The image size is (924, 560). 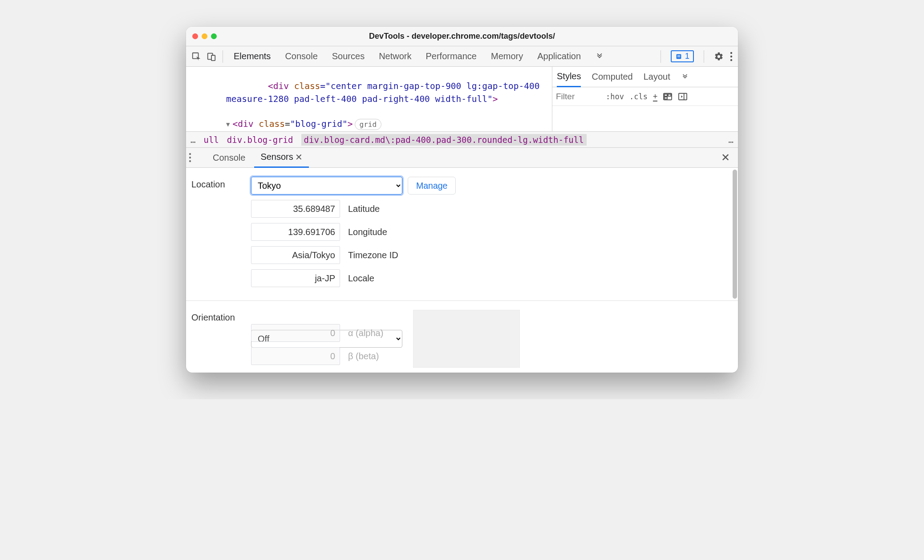 I want to click on elements-split: <div class="center margin-gap-top-900 lg…, so click(x=462, y=99).